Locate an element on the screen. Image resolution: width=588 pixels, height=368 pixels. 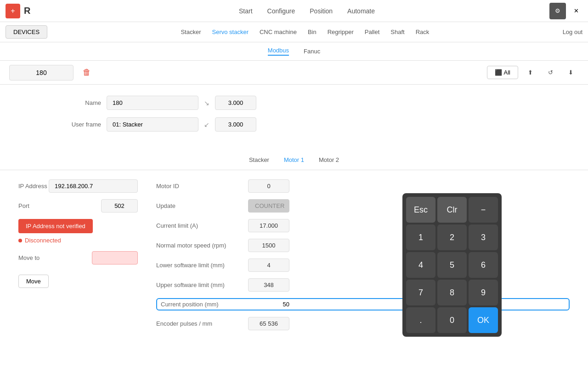
tab-stacker: Stacker is located at coordinates (191, 32).